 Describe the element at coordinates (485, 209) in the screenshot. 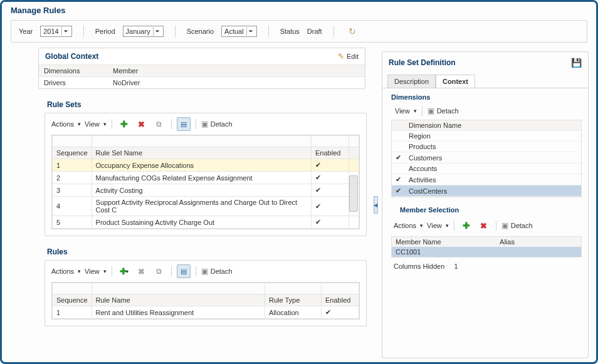

I see `member-selection-title: Member Selection` at that location.